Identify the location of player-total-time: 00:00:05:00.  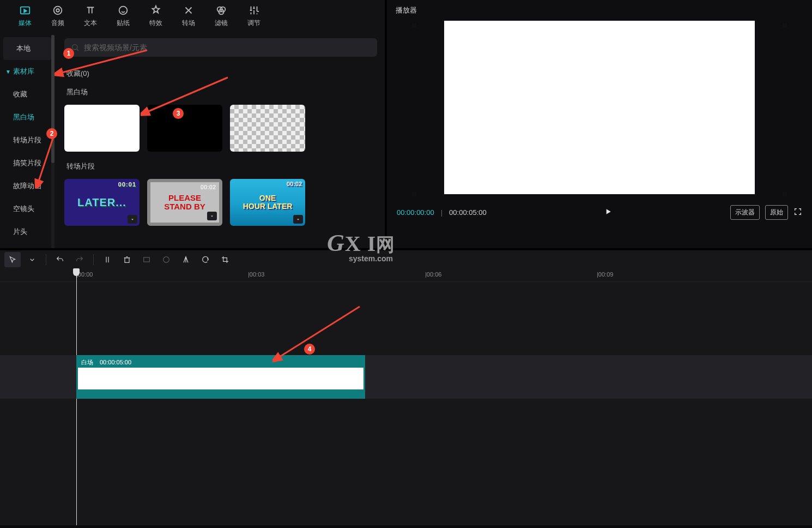
(468, 213).